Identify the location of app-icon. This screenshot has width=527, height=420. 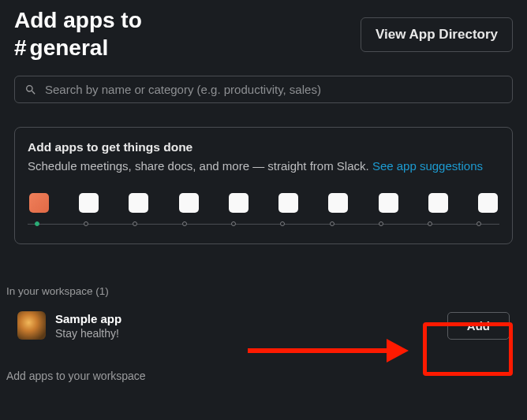
(32, 325).